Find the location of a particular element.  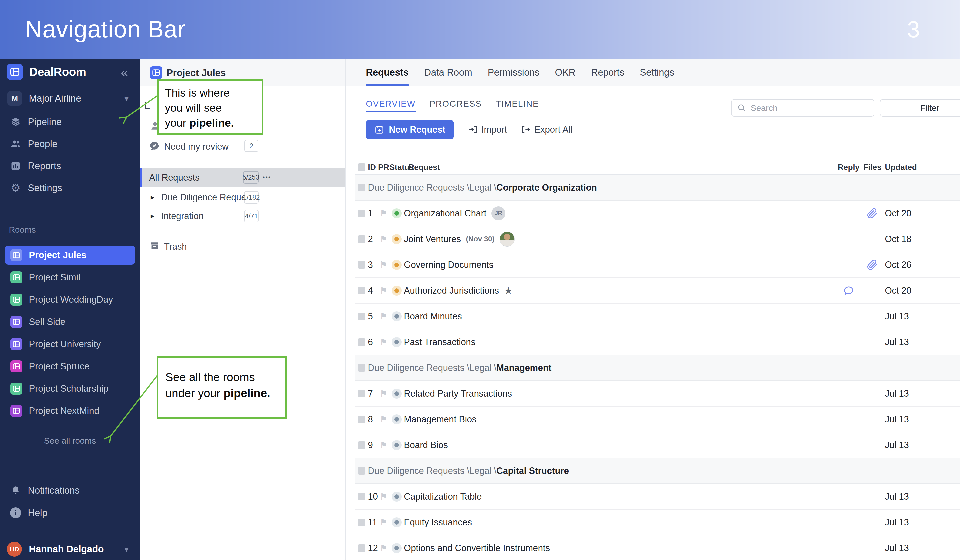

sidebar-room-sell-side: Sell Side is located at coordinates (70, 322).